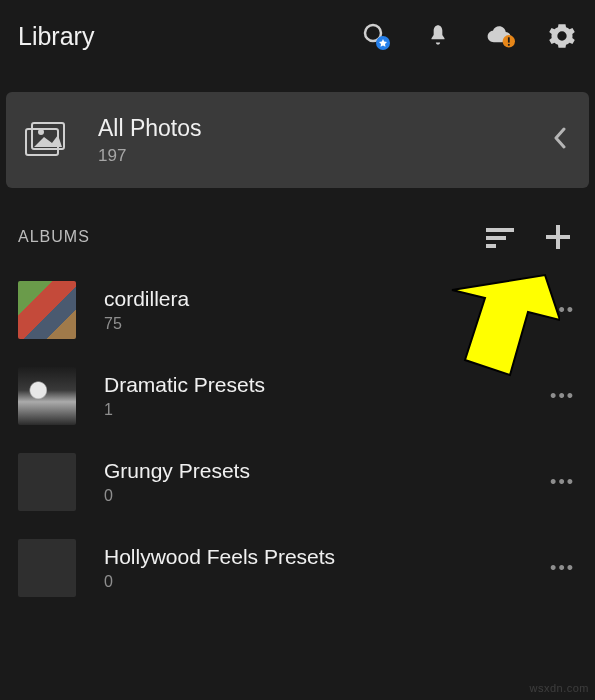  I want to click on all-photos-icon, so click(47, 140).